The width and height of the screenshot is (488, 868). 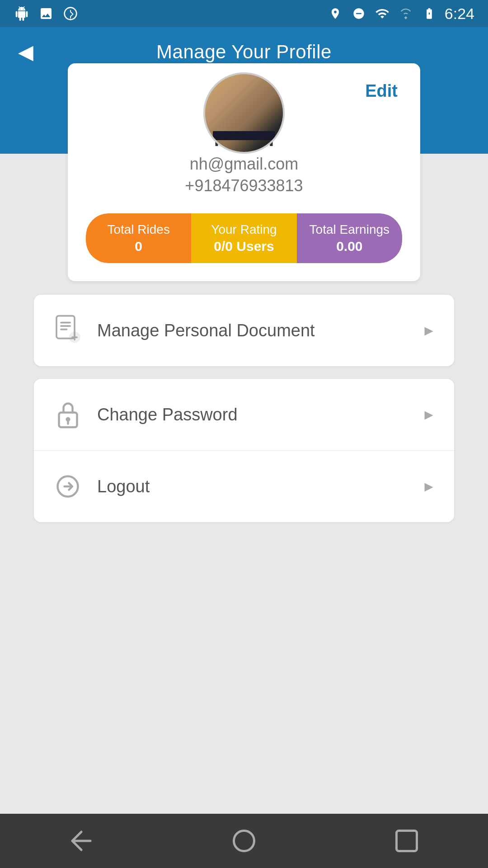 What do you see at coordinates (429, 415) in the screenshot?
I see `change-password-chevron: ►` at bounding box center [429, 415].